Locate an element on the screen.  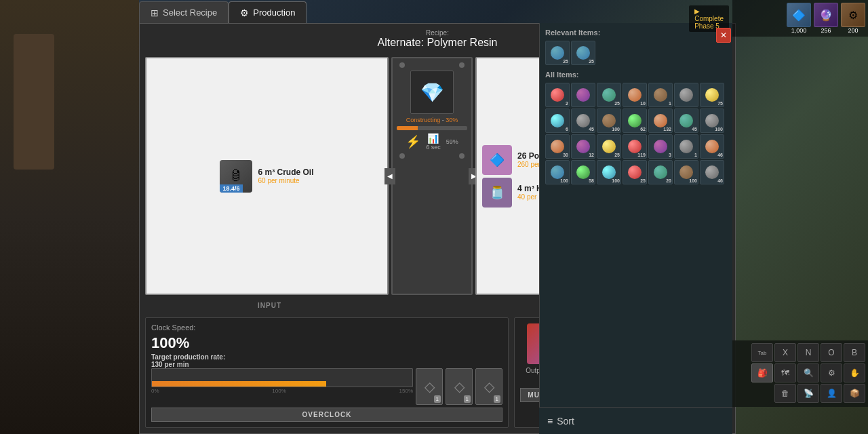
overclock-button: OVERCLOCK is located at coordinates (327, 415).